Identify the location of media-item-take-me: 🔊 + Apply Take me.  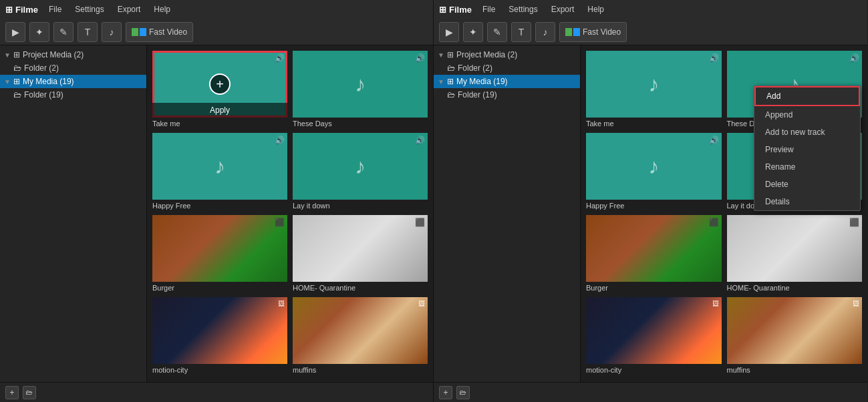
(220, 89).